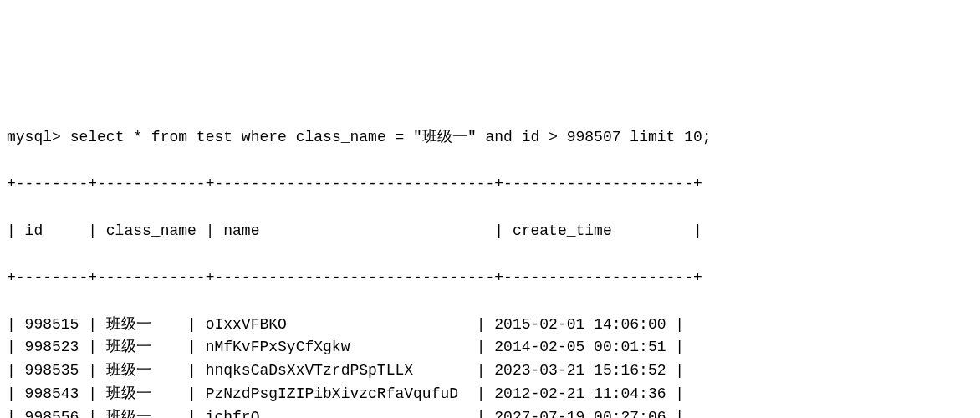 This screenshot has height=418, width=980. I want to click on sql-query: select * from test where class_name = "班…, so click(391, 137).